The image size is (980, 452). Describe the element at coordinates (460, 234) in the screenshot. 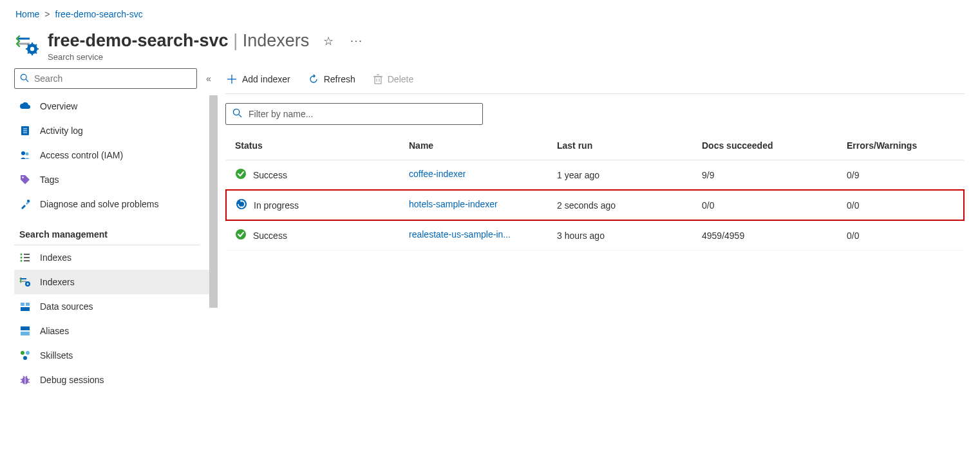

I see `indexer-link: realestate-us-sample-in...` at that location.